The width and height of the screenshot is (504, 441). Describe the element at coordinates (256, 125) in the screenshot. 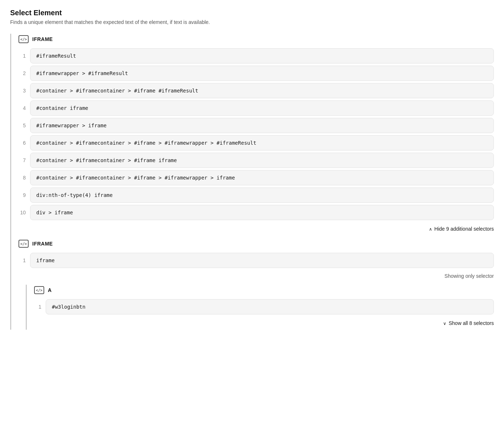

I see `selector-row-1-5: 5 #iframewrapper > iframe` at that location.